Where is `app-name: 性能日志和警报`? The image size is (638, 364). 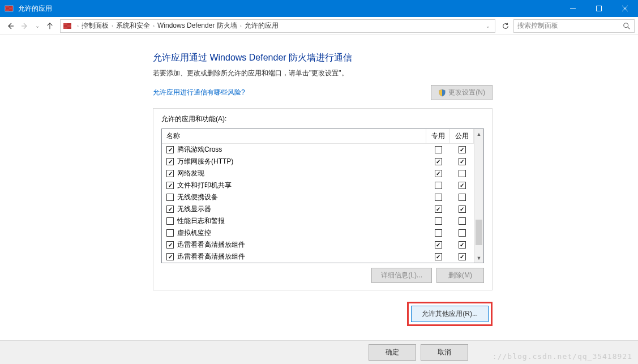
app-name: 性能日志和警报 is located at coordinates (201, 221).